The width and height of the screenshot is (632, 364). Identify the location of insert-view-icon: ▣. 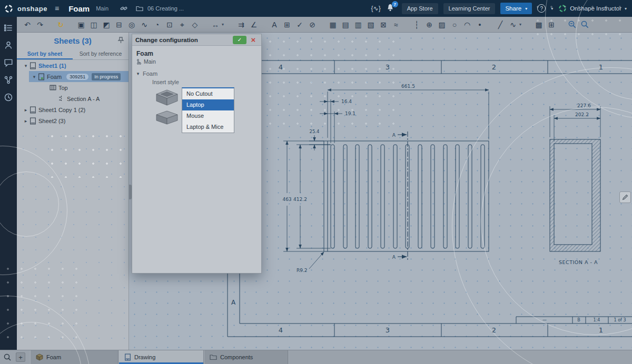
(81, 25).